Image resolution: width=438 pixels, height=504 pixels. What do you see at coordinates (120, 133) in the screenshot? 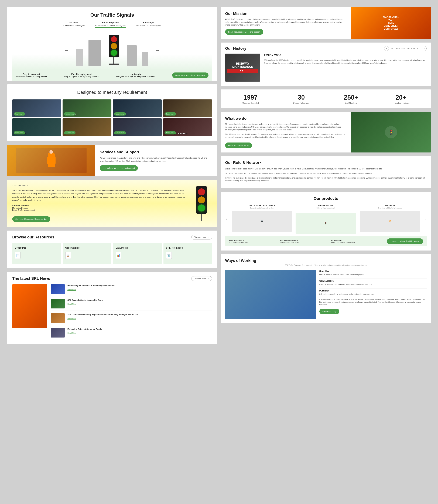
I see `req-haul-learn: Learn more` at bounding box center [120, 133].